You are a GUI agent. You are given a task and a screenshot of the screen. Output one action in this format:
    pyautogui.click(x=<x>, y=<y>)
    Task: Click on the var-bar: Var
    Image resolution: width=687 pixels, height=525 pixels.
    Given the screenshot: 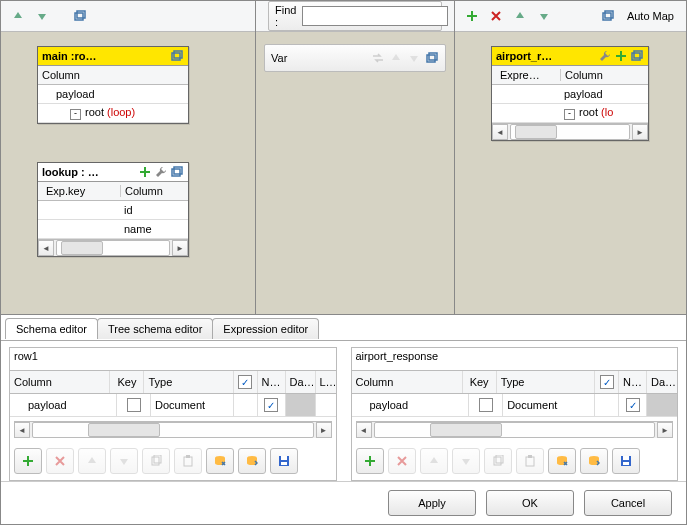 What is the action you would take?
    pyautogui.click(x=355, y=58)
    